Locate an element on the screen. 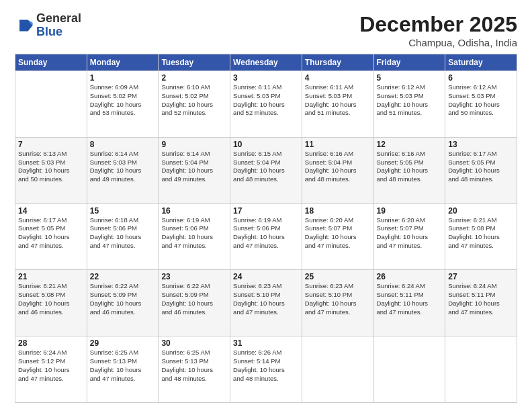  calendar-cell: 2Sunrise: 6:10 AMSunset: 5:02 PMDaylight… is located at coordinates (195, 105).